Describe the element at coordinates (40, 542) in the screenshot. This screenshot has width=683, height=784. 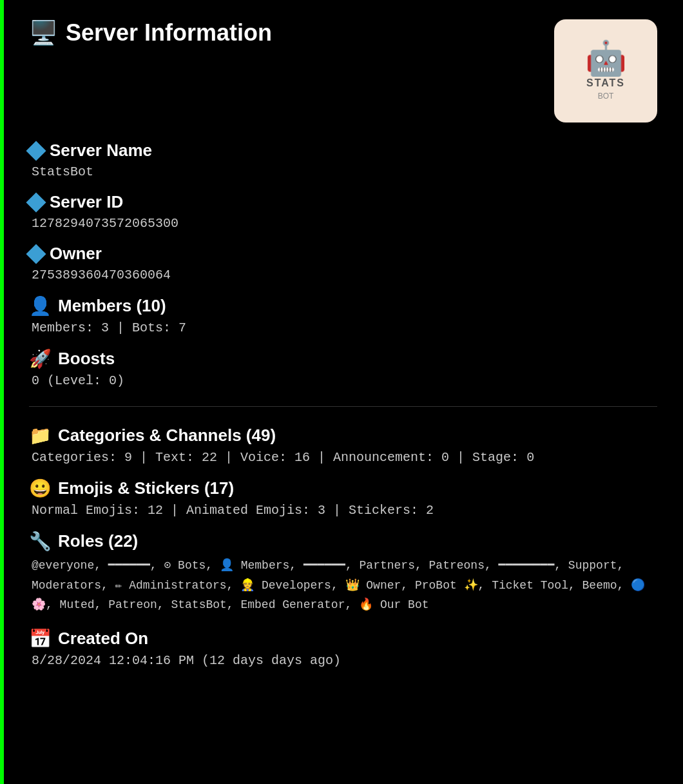
I see `wrench-icon: 🔧` at that location.